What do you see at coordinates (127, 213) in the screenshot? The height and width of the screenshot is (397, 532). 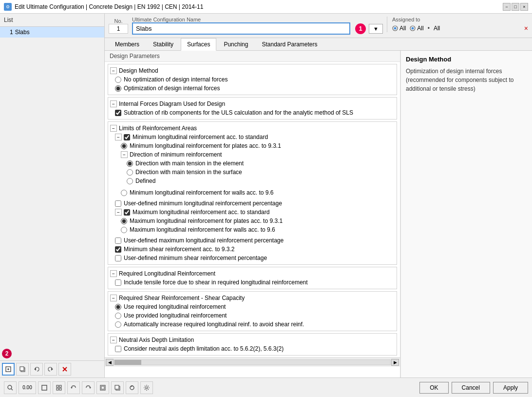 I see `checkbox-max-long` at bounding box center [127, 213].